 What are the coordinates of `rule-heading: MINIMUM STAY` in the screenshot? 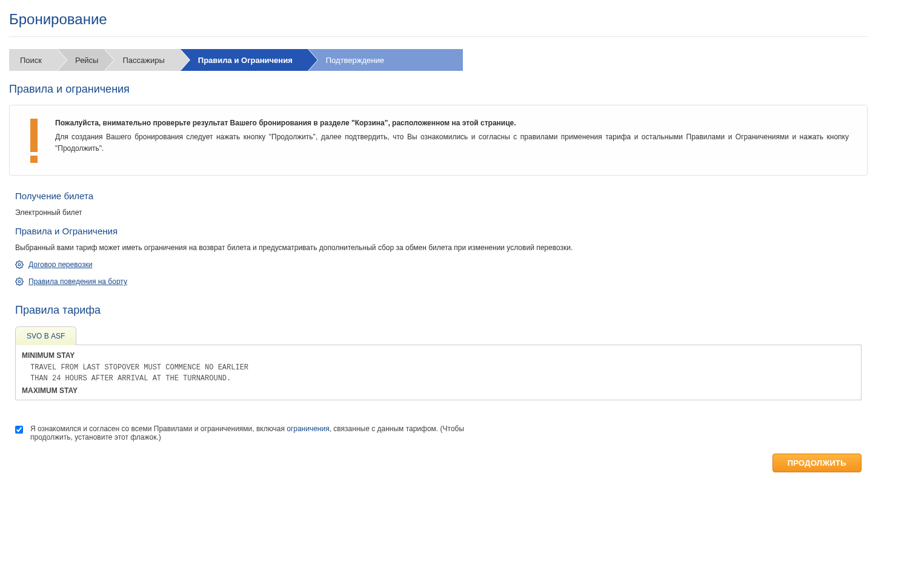 It's located at (439, 355).